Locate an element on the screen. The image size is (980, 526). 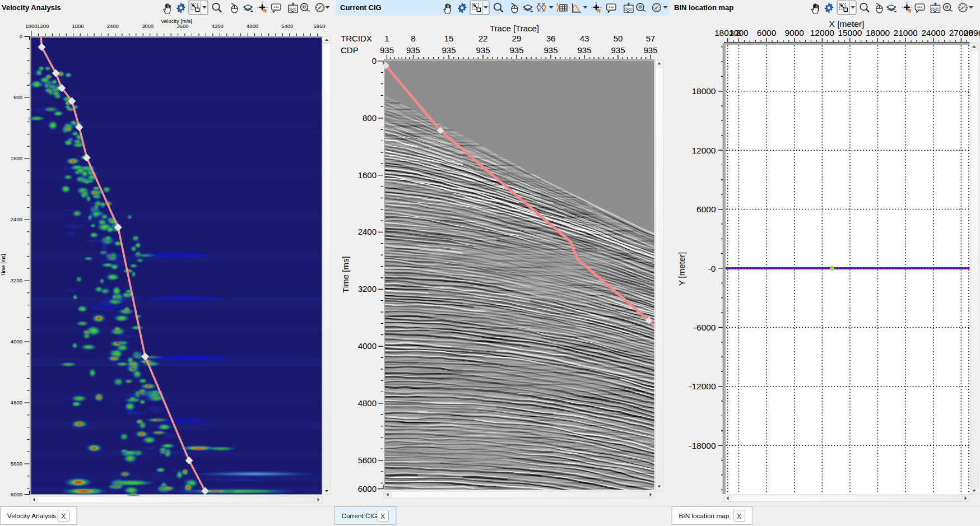
svg-text: 15000 is located at coordinates (849, 32).